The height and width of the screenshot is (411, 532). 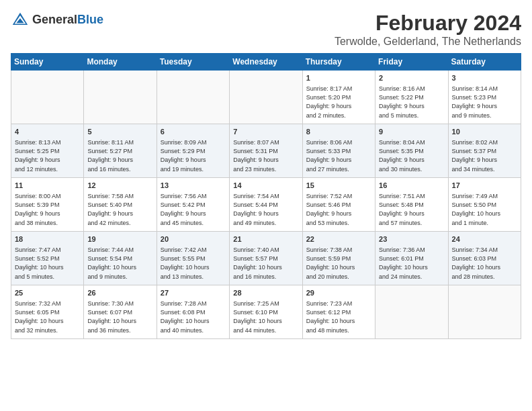 What do you see at coordinates (266, 259) in the screenshot?
I see `calendar-week-4: 18Sunrise: 7:47 AM Sunset: 5:52 PM Dayli…` at bounding box center [266, 259].